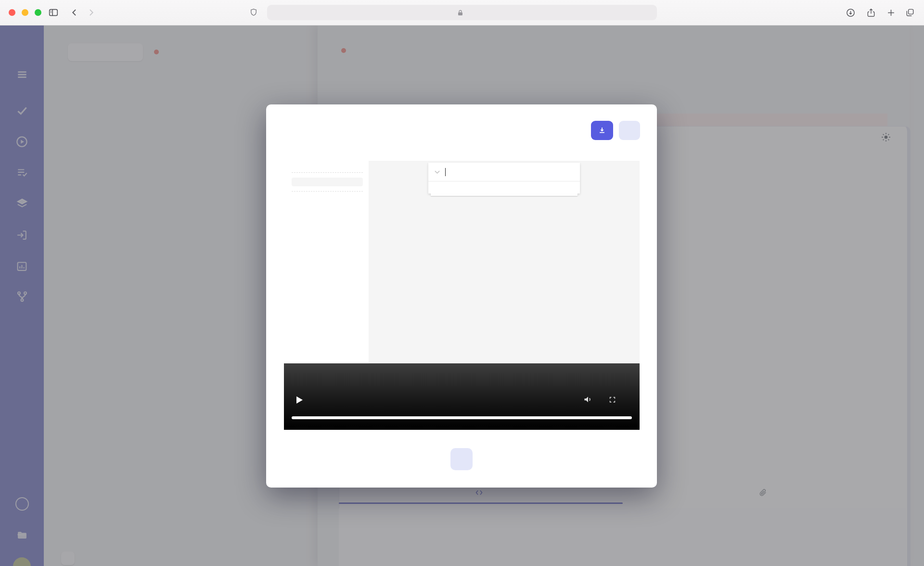  What do you see at coordinates (446, 172) in the screenshot?
I see `text-cursor` at bounding box center [446, 172].